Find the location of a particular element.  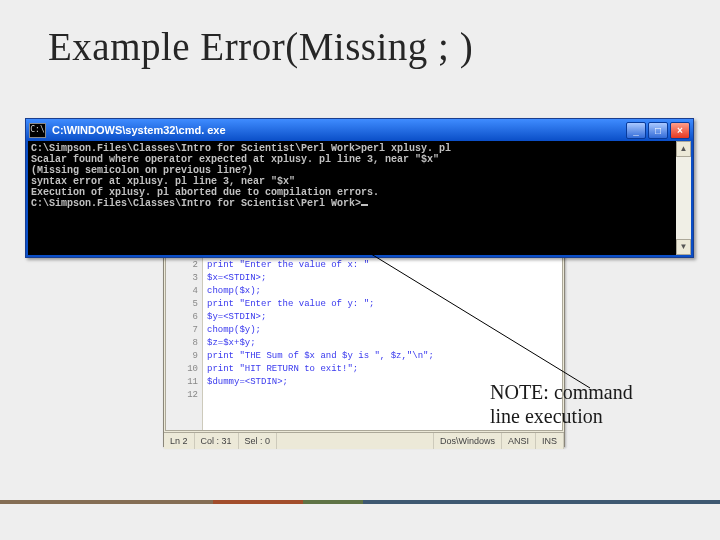

line-number: 6 is located at coordinates (182, 318).